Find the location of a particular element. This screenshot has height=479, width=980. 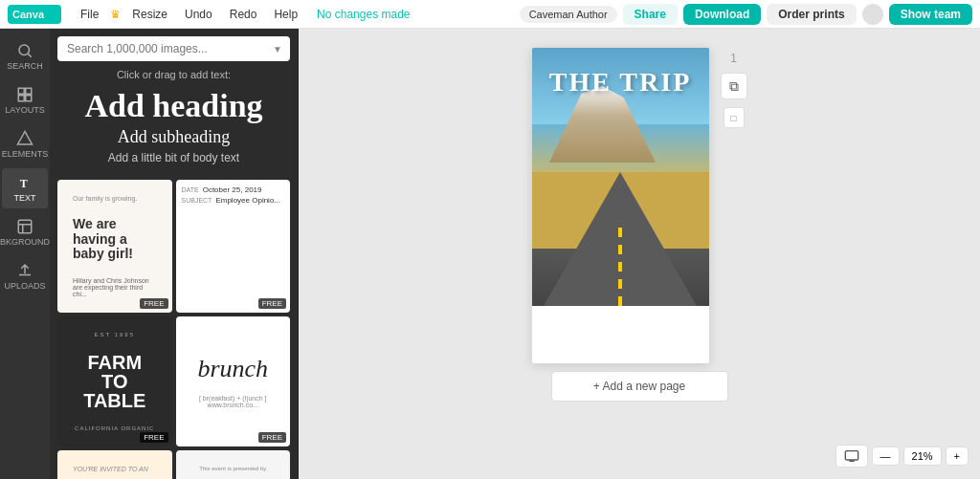

iconbar: SEARCH LAYOUTS ELEMENTS T TEXT BKGROUND … is located at coordinates (25, 254).